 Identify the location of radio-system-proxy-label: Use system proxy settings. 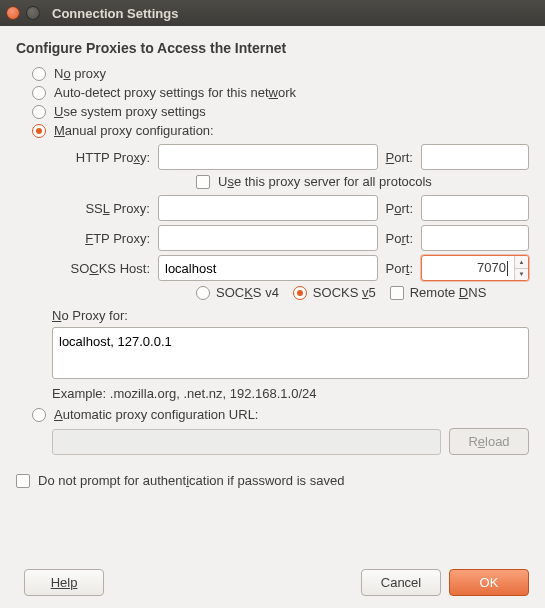
(130, 112).